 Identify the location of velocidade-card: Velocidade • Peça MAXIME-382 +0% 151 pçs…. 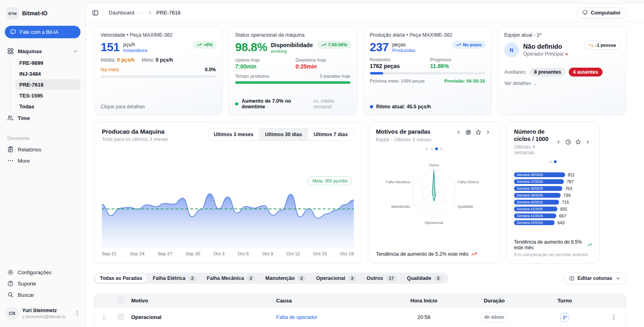
(158, 71).